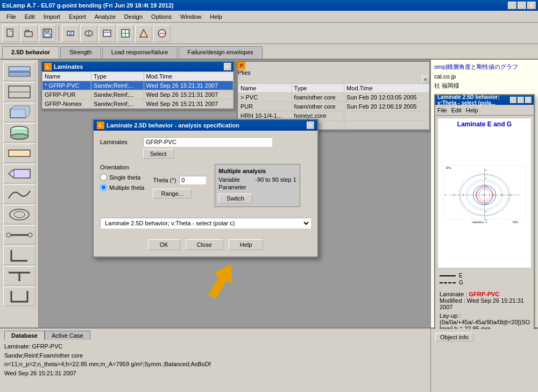  I want to click on tb-icon7, so click(125, 33).